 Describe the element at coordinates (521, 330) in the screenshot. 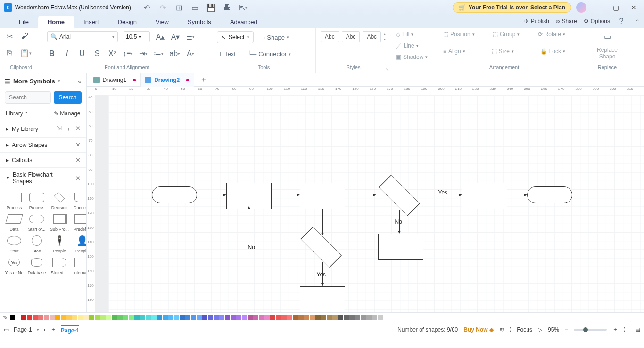

I see `focus-button: ⛶ Focus` at that location.